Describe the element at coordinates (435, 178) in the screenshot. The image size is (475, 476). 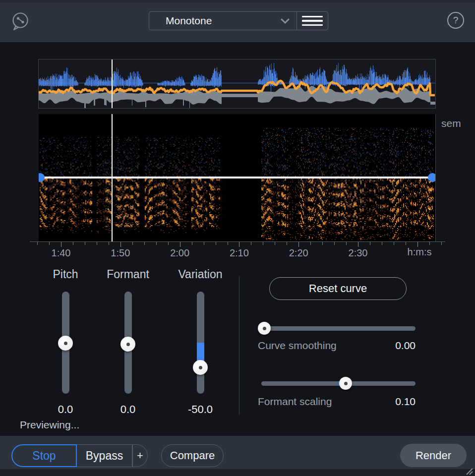
I see `spectrogram-right-edge` at that location.